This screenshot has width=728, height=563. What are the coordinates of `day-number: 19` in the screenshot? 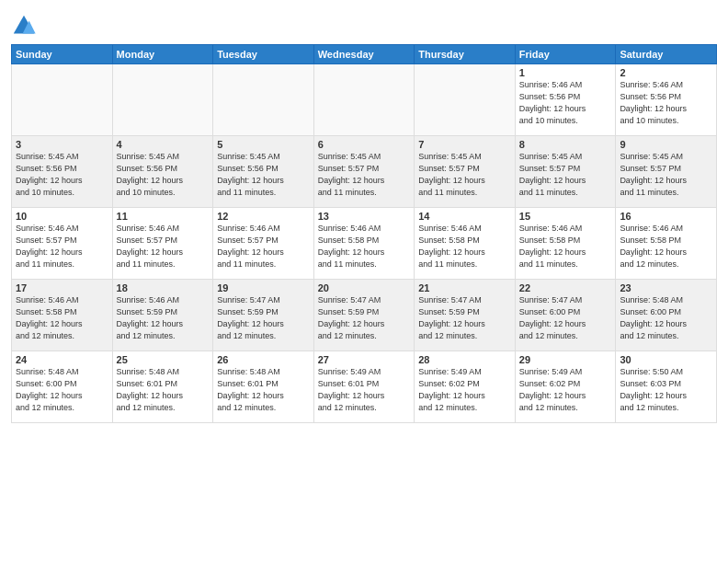 It's located at (263, 288).